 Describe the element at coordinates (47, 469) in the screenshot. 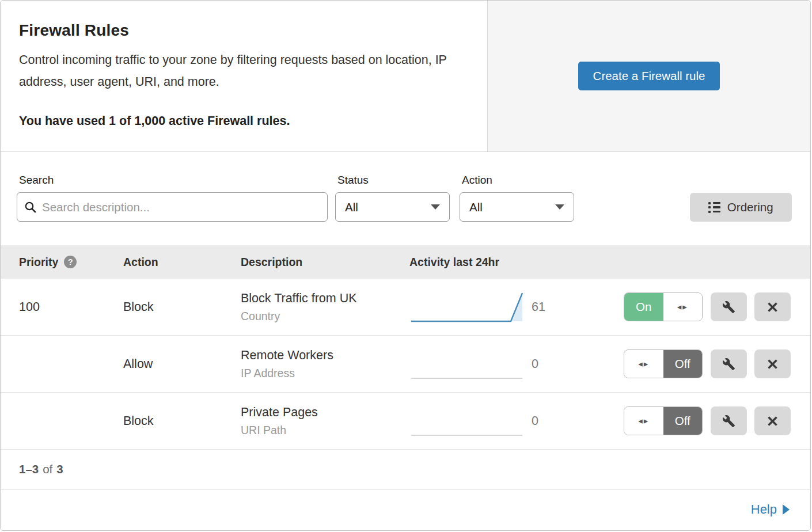

I see `pagination-of: of` at that location.